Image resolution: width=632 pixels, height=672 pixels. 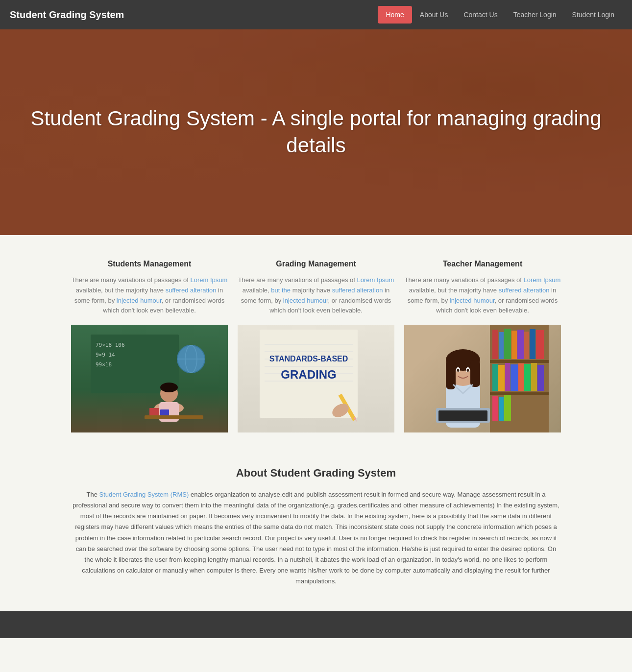 I want to click on classroom-svg: 79×18 106 9×9 14 99×18, so click(x=149, y=379).